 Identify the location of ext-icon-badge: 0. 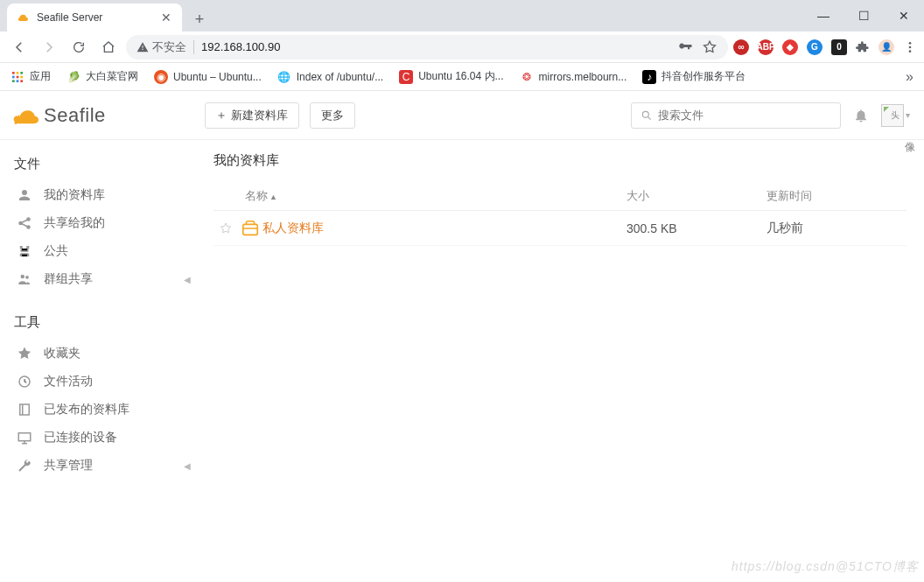
(839, 47).